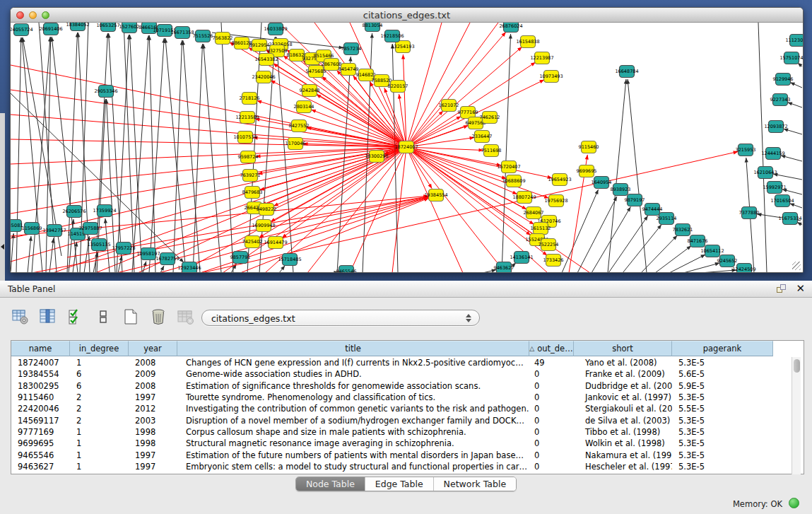 The width and height of the screenshot is (812, 514). I want to click on table-row: 946554611997Estimation of the future num…, so click(401, 455).